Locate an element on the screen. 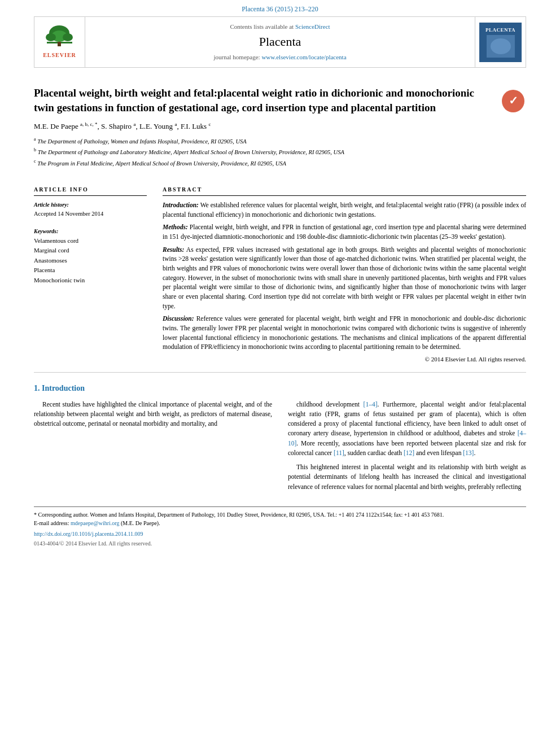 This screenshot has height=747, width=560. footnote-section: * Corresponding author. Women and Infant… is located at coordinates (280, 527).